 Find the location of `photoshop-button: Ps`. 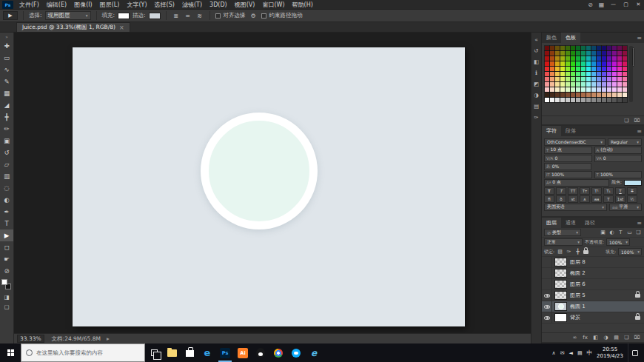

photoshop-button: Ps is located at coordinates (225, 352).